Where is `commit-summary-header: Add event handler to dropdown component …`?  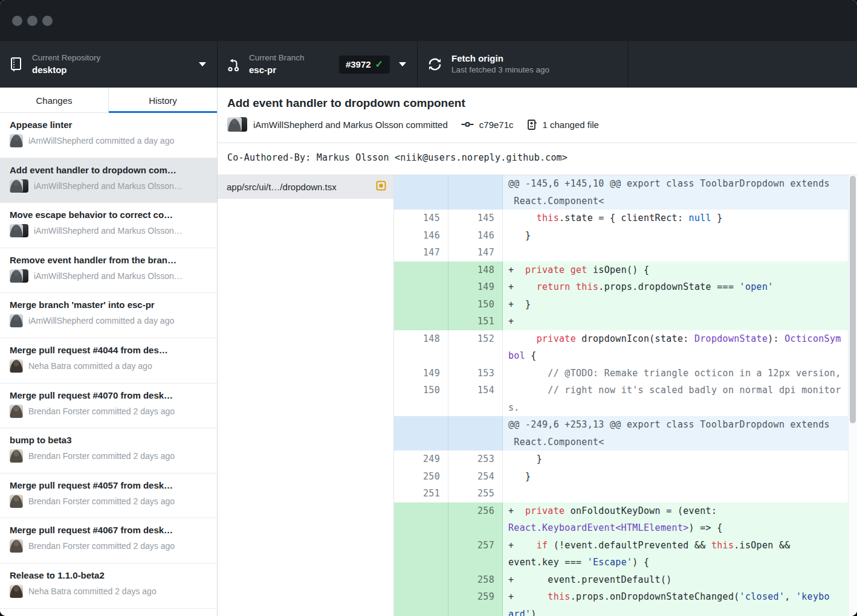
commit-summary-header: Add event handler to dropdown component … is located at coordinates (537, 115).